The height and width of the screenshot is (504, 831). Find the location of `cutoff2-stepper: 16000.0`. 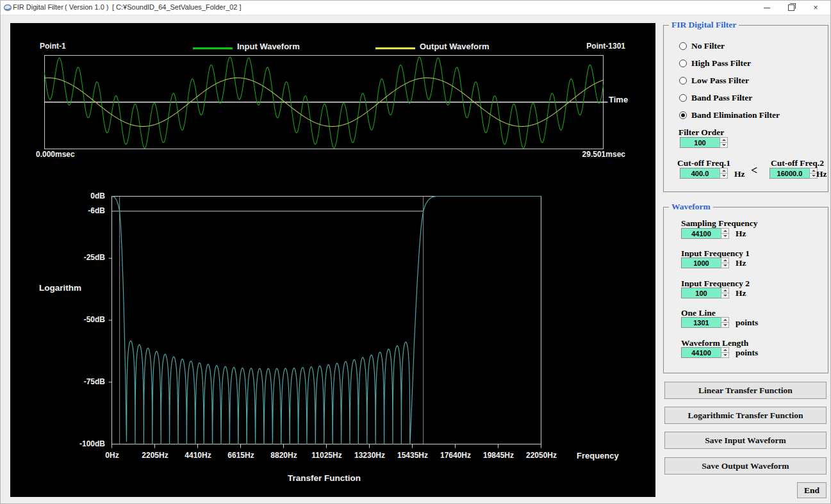

cutoff2-stepper: 16000.0 is located at coordinates (793, 173).